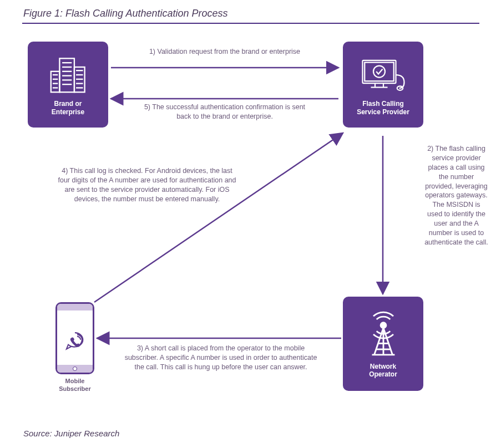 Image resolution: width=496 pixels, height=448 pixels. Describe the element at coordinates (383, 344) in the screenshot. I see `node-operator: Network Operator` at that location.